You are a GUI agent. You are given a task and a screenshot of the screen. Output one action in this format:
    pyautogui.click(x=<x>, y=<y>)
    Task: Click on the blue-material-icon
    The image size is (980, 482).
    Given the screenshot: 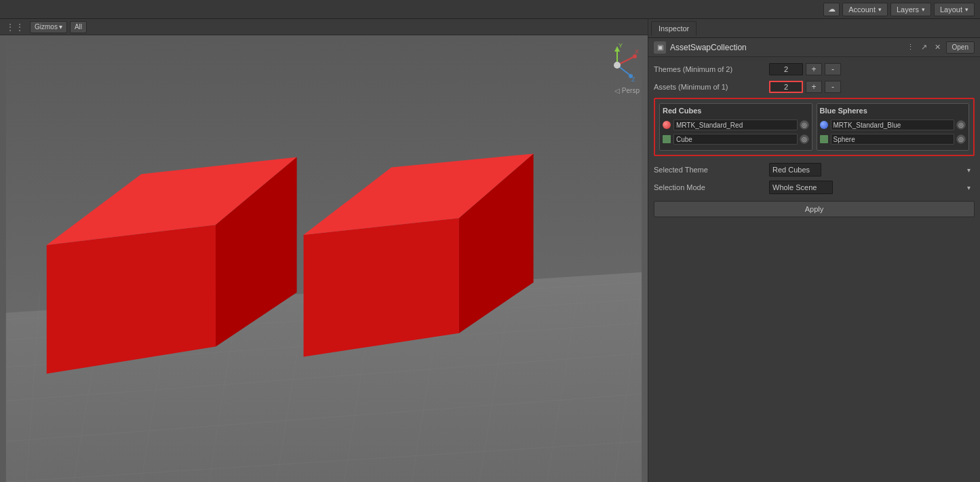 What is the action you would take?
    pyautogui.click(x=824, y=125)
    